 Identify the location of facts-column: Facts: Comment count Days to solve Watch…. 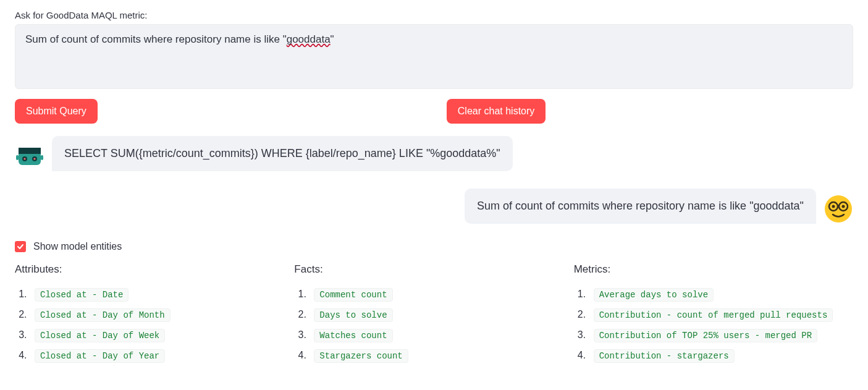
(434, 316).